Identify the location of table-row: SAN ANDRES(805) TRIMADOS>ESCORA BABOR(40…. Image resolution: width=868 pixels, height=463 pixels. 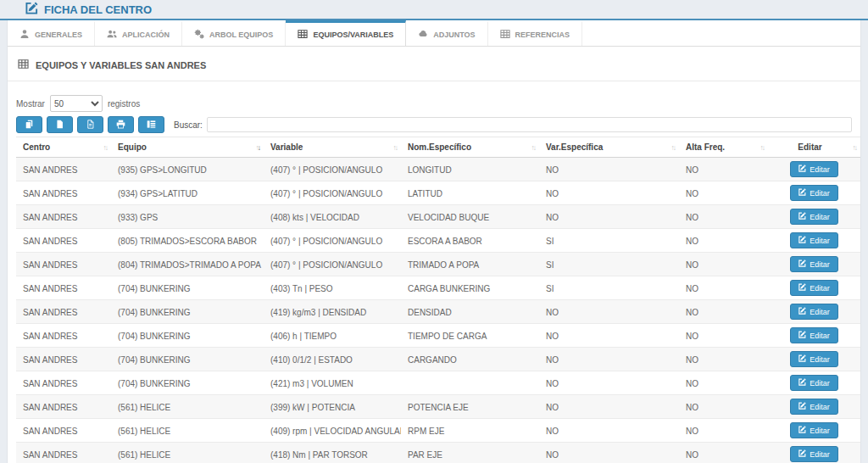
(438, 241).